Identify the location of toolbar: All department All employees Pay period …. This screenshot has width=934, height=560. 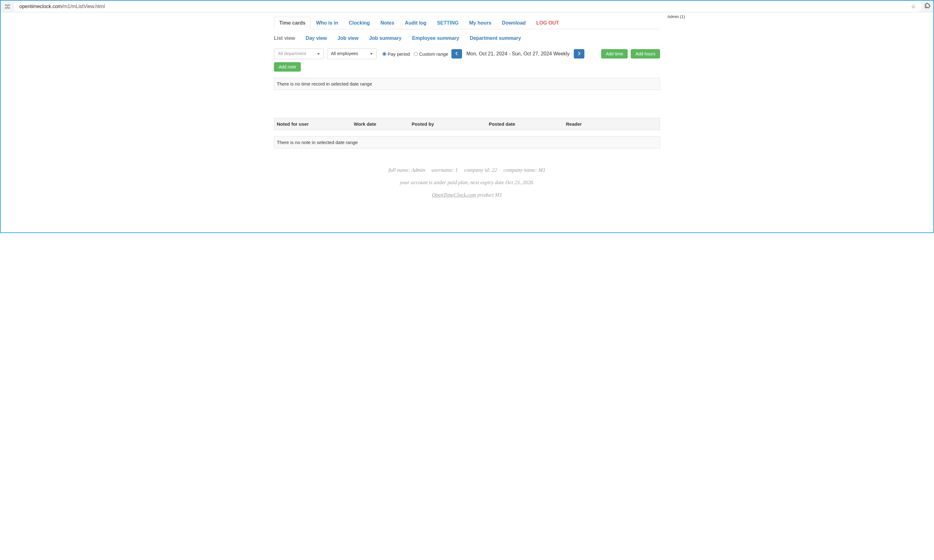
(467, 60).